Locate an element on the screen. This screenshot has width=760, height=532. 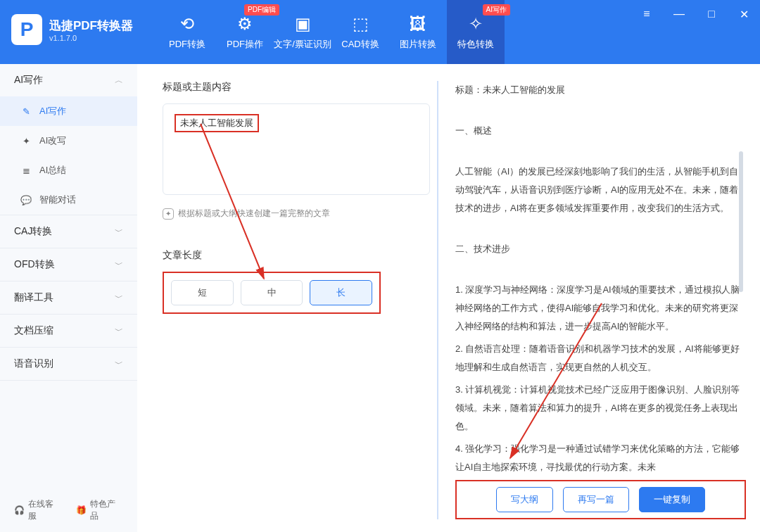
brand-name: 迅捷PDF转换器 is located at coordinates (91, 25).